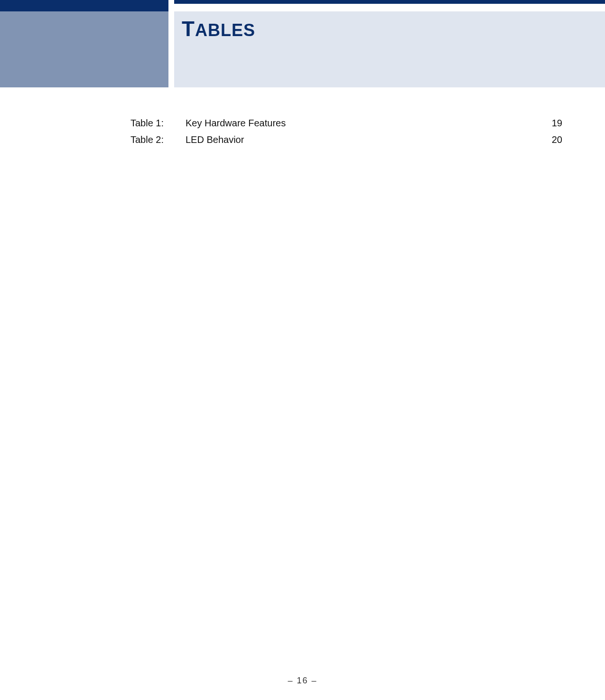 Image resolution: width=605 pixels, height=700 pixels. I want to click on header-top-bar-right, so click(390, 2).